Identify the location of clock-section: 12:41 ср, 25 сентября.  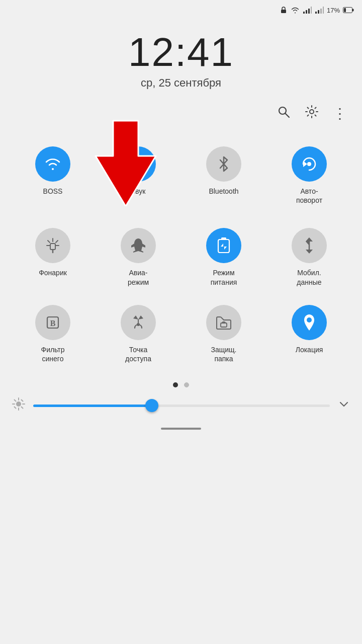
(181, 57).